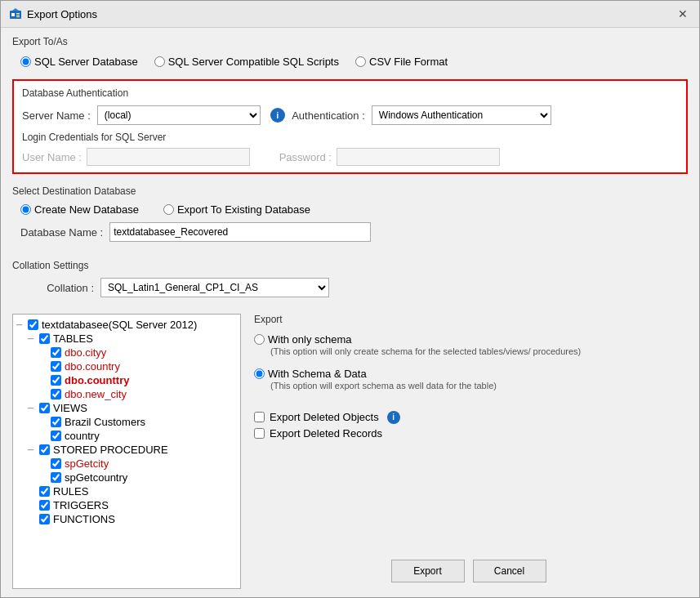 Image resolution: width=700 pixels, height=598 pixels. I want to click on tree-checkbox-rules, so click(44, 492).